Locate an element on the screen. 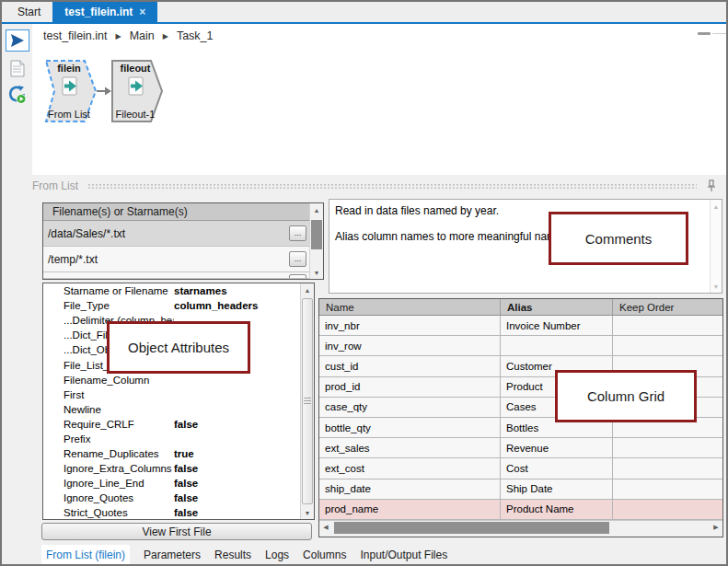  attribute-row: Prefix is located at coordinates (171, 439).